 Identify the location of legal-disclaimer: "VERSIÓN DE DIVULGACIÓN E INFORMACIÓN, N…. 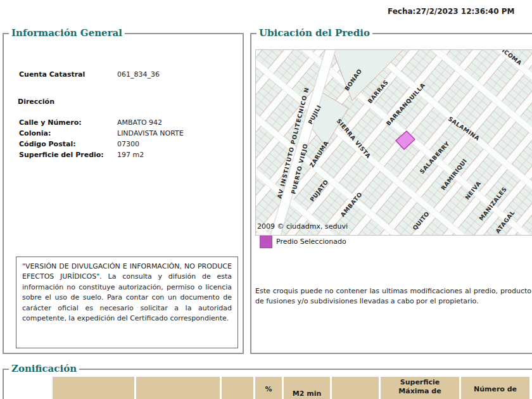
(127, 303).